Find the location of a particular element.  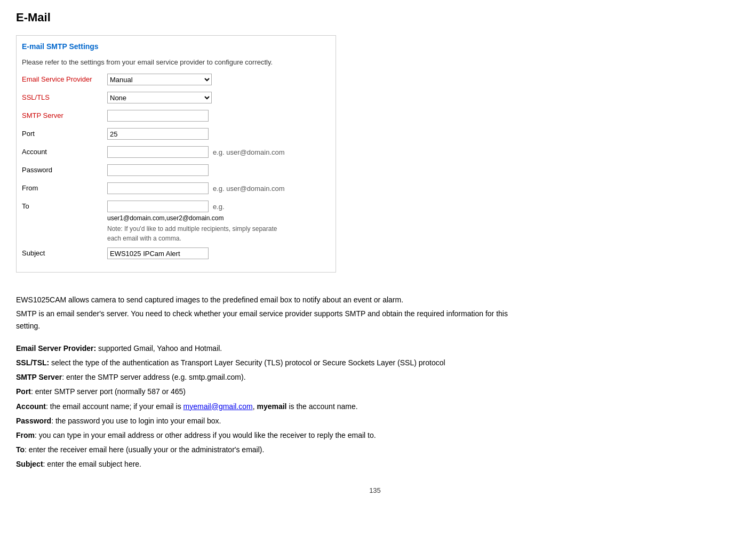

desc-account-rest-end: is the account name. is located at coordinates (322, 406).